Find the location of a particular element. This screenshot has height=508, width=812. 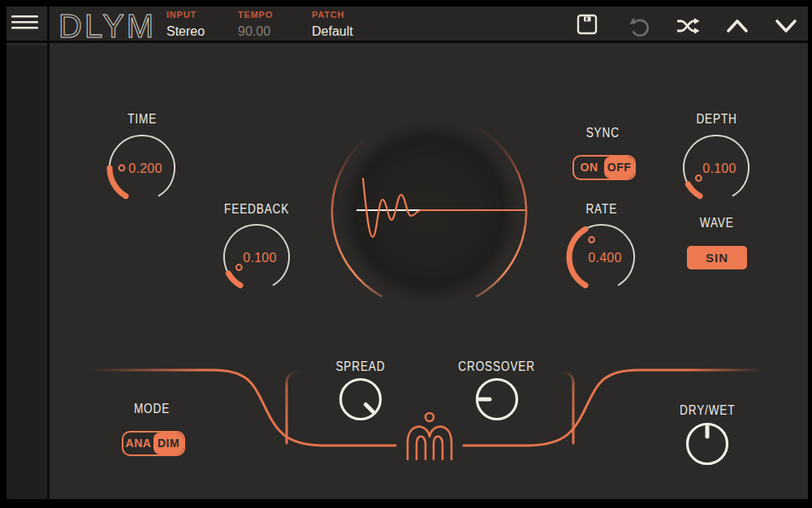

tempo-label: TEMPO is located at coordinates (255, 15).